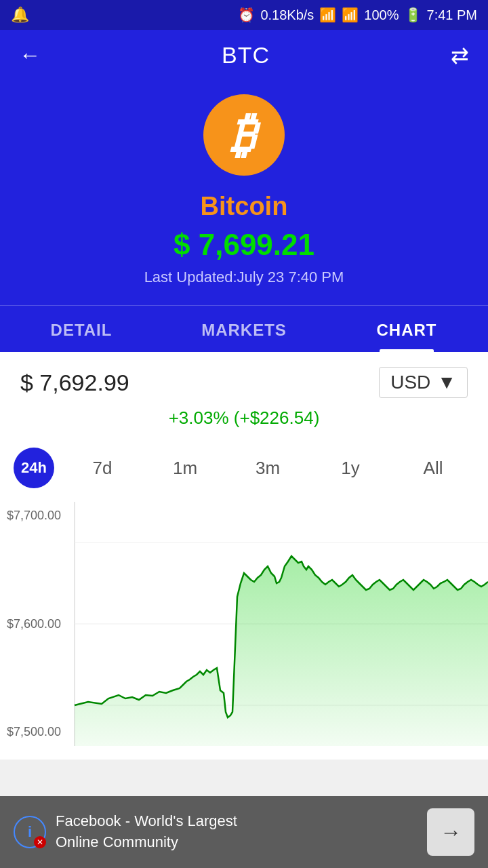  Describe the element at coordinates (146, 842) in the screenshot. I see `ad-subtitle: Online Community` at that location.